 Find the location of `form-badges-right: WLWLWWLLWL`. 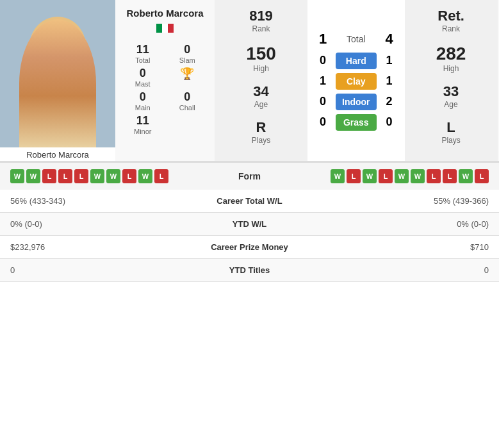

form-badges-right: WLWLWWLLWL is located at coordinates (410, 176).